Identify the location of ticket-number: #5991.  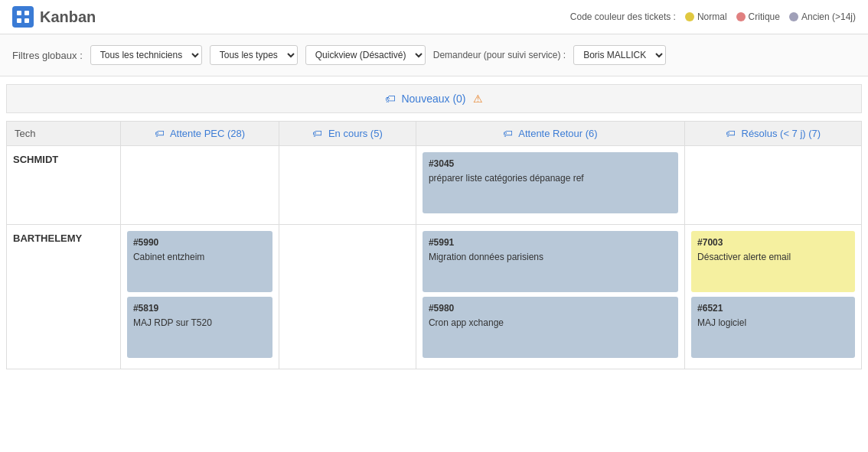
(550, 242).